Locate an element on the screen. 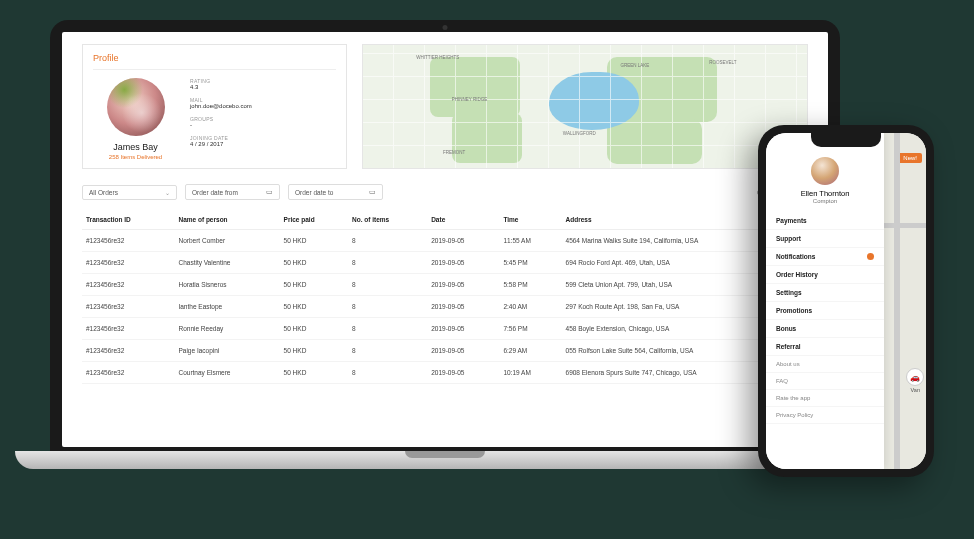  profile-name: James Bay is located at coordinates (136, 147).